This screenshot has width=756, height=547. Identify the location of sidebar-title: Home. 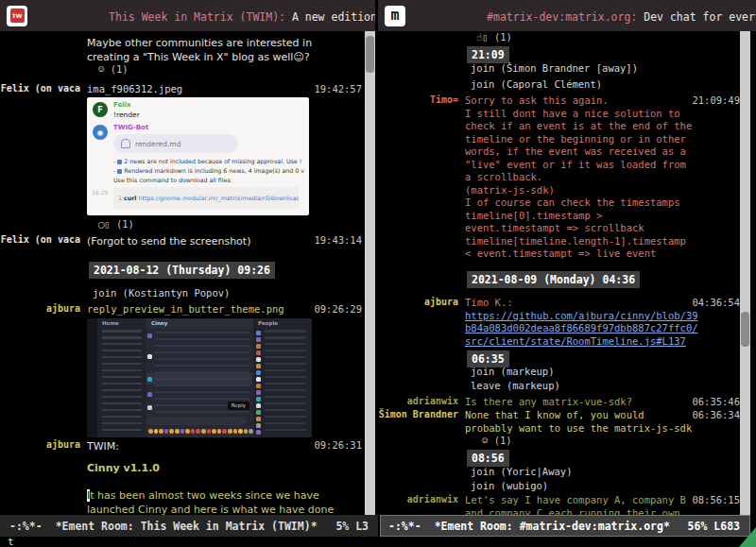
(121, 323).